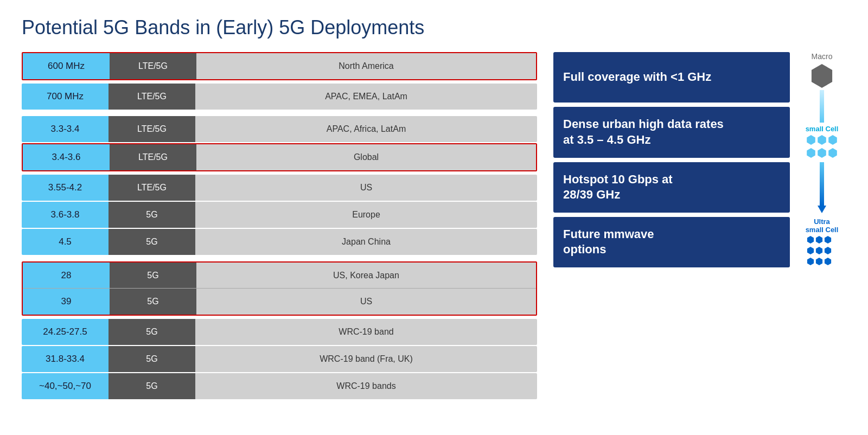 This screenshot has width=868, height=435. Describe the element at coordinates (279, 157) in the screenshot. I see `row-group-outlined: 3.4-3.6 LTE/5G Global` at that location.